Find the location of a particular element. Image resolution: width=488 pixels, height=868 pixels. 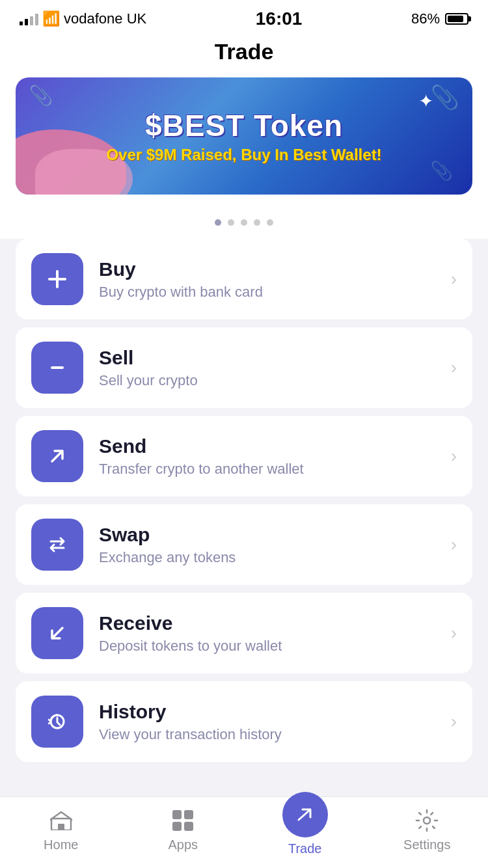

status-right: 86% is located at coordinates (440, 19).